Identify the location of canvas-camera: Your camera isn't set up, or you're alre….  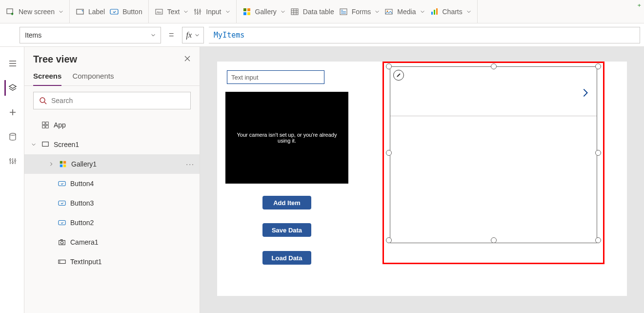
(287, 138).